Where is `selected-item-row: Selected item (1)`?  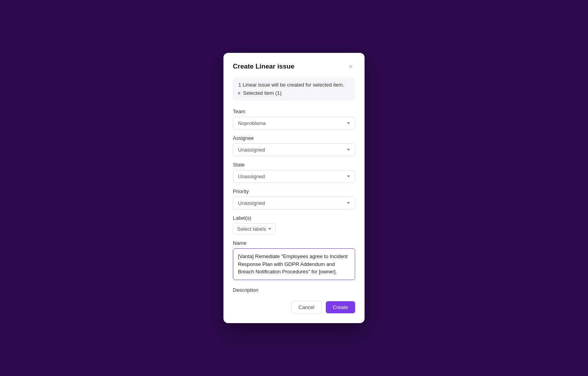
selected-item-row: Selected item (1) is located at coordinates (294, 93).